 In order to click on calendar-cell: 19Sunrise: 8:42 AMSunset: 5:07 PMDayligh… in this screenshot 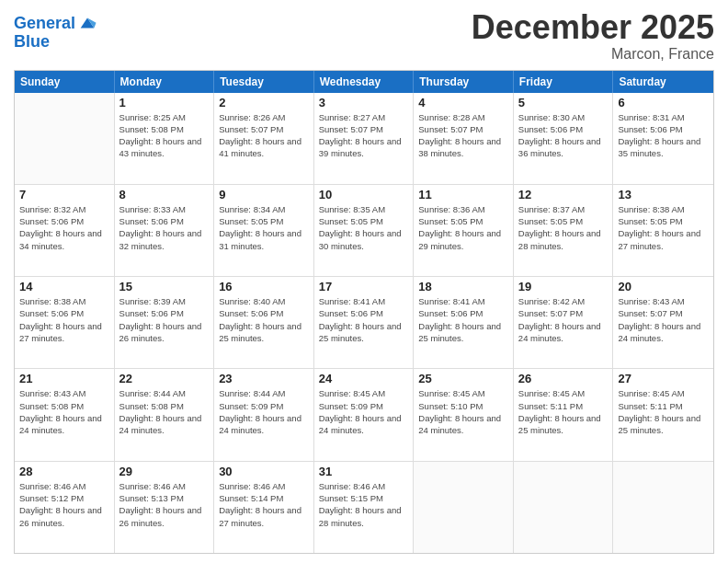, I will do `click(564, 322)`.